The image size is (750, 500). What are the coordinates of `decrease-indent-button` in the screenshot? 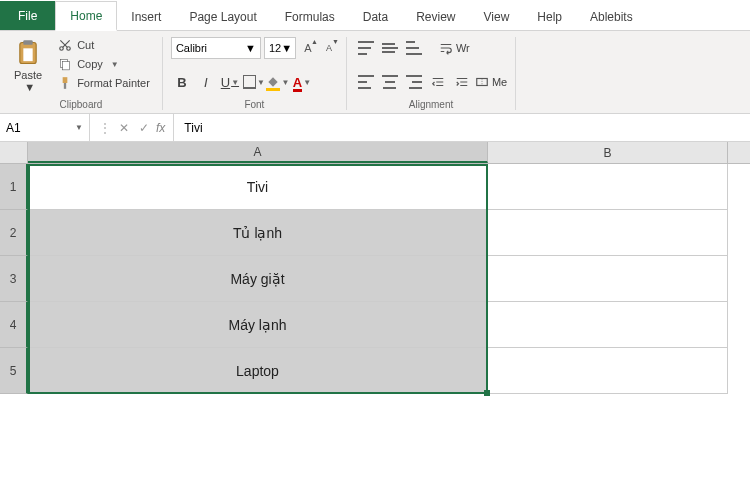 It's located at (438, 82).